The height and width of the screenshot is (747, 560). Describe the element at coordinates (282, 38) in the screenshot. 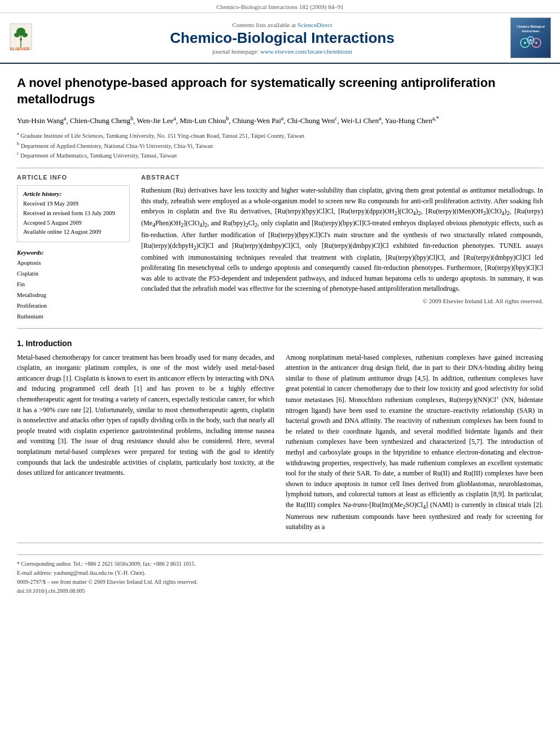

I see `journal-title: Chemico-Biological Interactions` at that location.